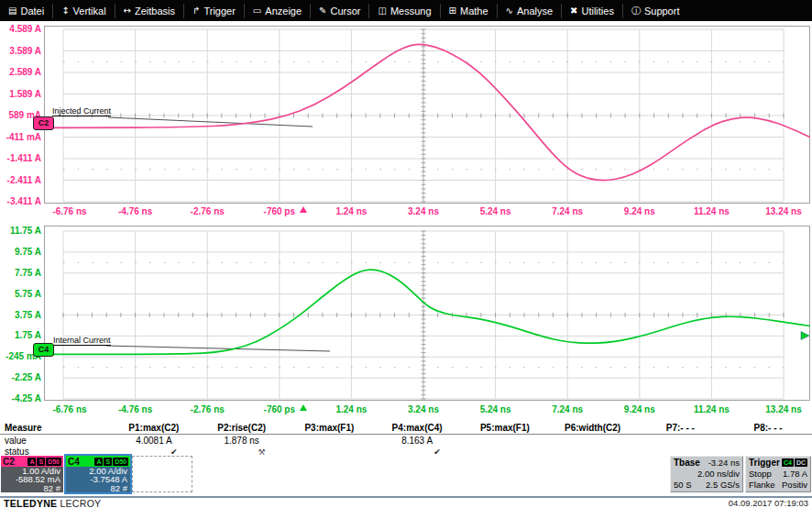  Describe the element at coordinates (655, 11) in the screenshot. I see `menu-item-support: ⓘSupport` at that location.